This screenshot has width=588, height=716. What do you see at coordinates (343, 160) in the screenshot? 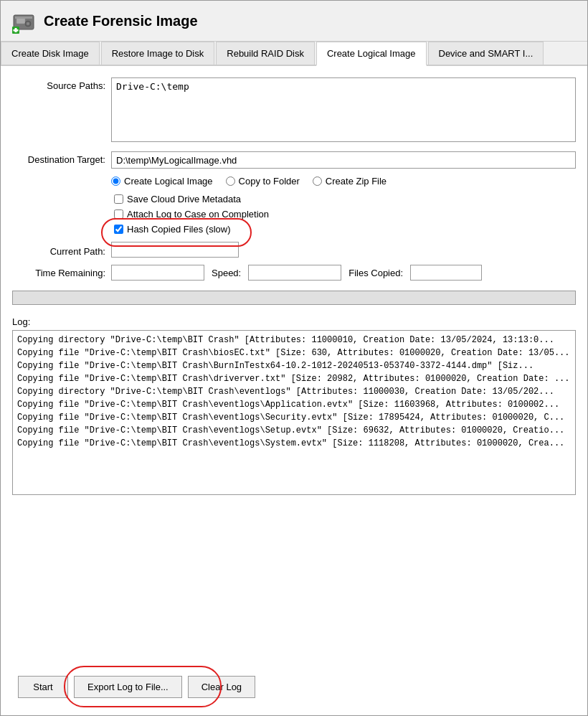
I see `destination-target-input` at bounding box center [343, 160].